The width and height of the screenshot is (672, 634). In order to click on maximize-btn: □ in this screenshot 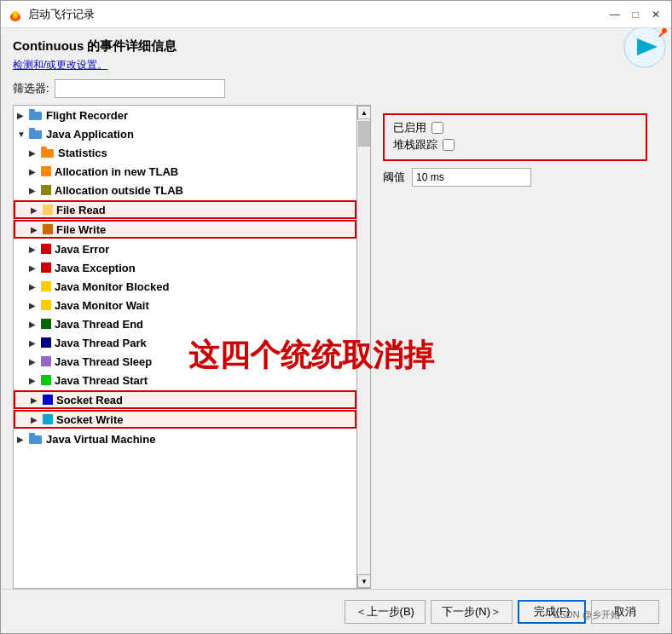, I will do `click(635, 14)`.